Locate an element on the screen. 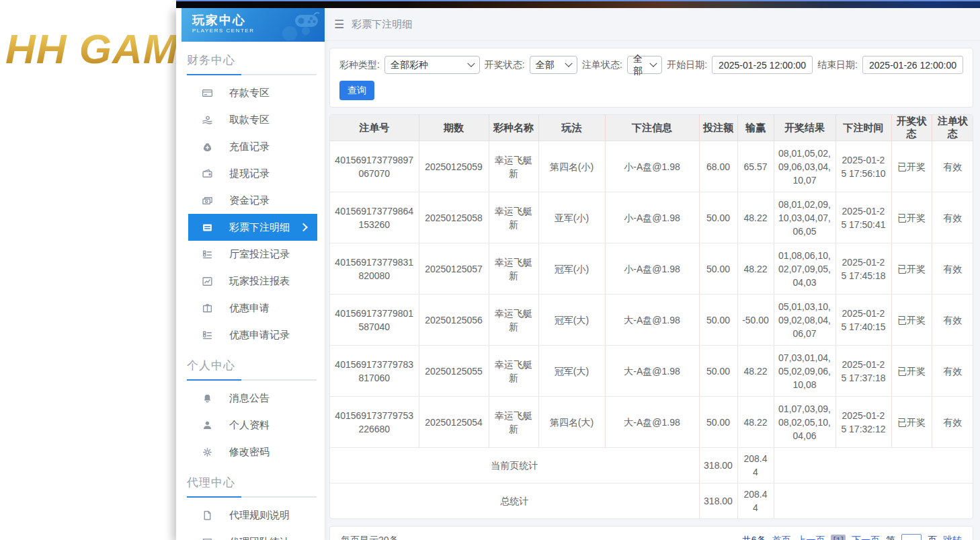  agent-team-stats-icon is located at coordinates (207, 538).